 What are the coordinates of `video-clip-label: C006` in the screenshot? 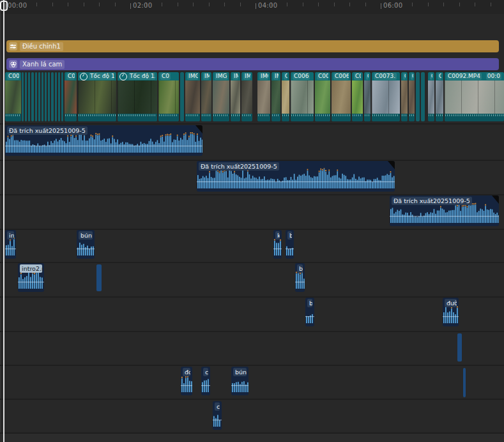 It's located at (302, 77).